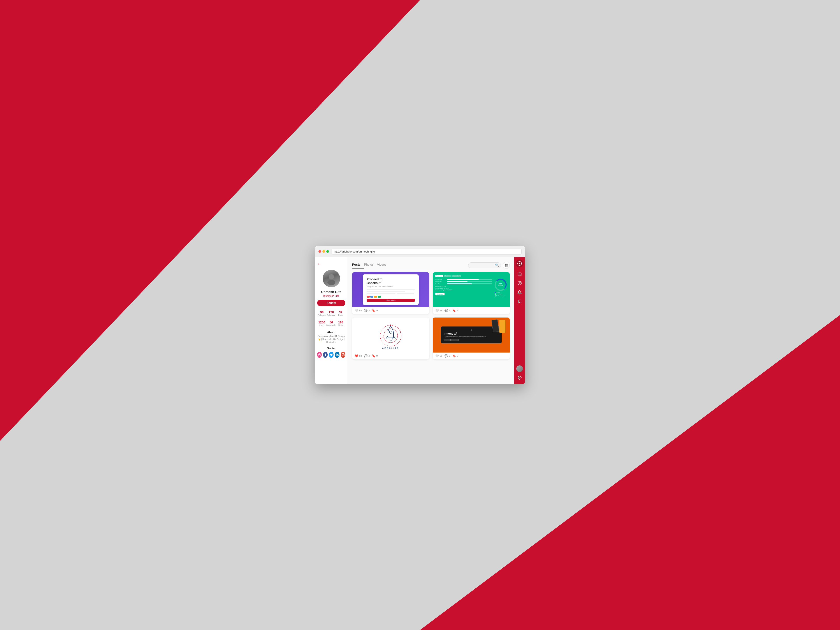  Describe the element at coordinates (519, 369) in the screenshot. I see `nav-avatar` at that location.